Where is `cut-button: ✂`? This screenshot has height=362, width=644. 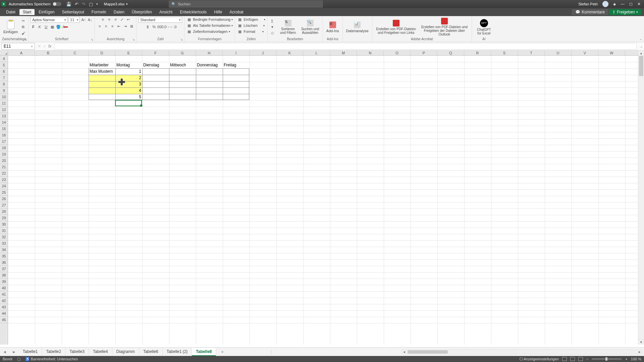 cut-button: ✂ is located at coordinates (23, 21).